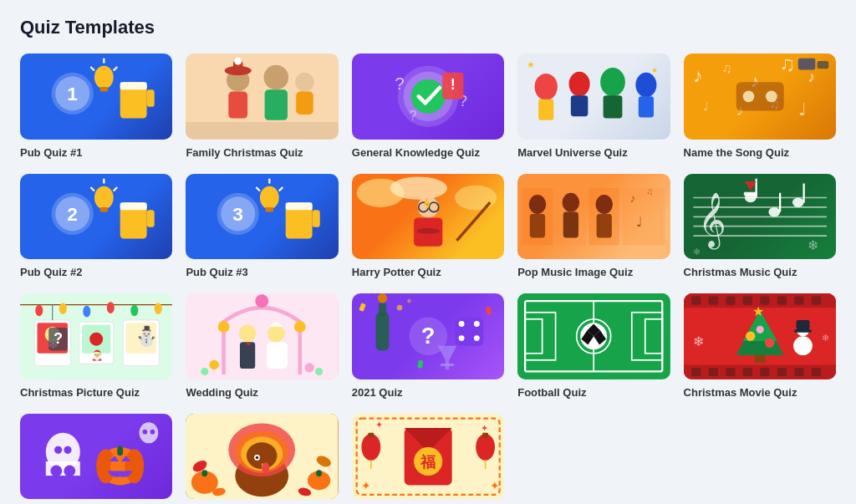 This screenshot has width=856, height=504. What do you see at coordinates (262, 272) in the screenshot?
I see `card-label-pub3: Pub Quiz #3` at bounding box center [262, 272].